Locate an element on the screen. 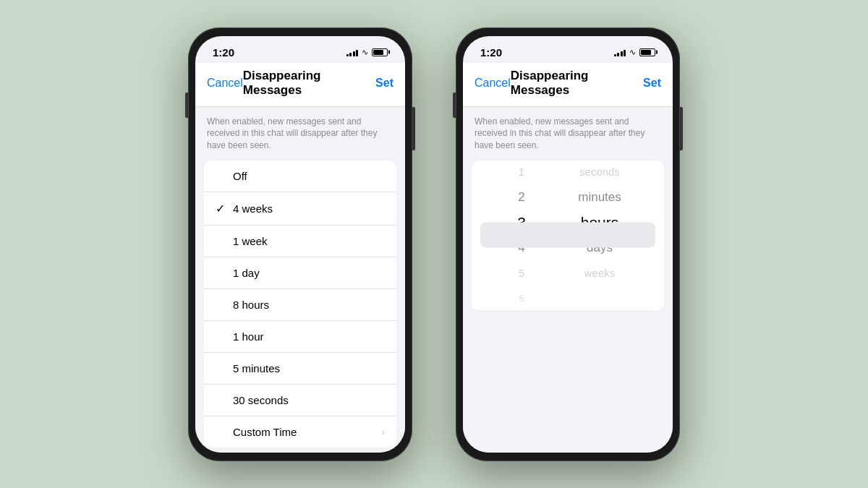  picker-unit-seconds: seconds is located at coordinates (600, 173).